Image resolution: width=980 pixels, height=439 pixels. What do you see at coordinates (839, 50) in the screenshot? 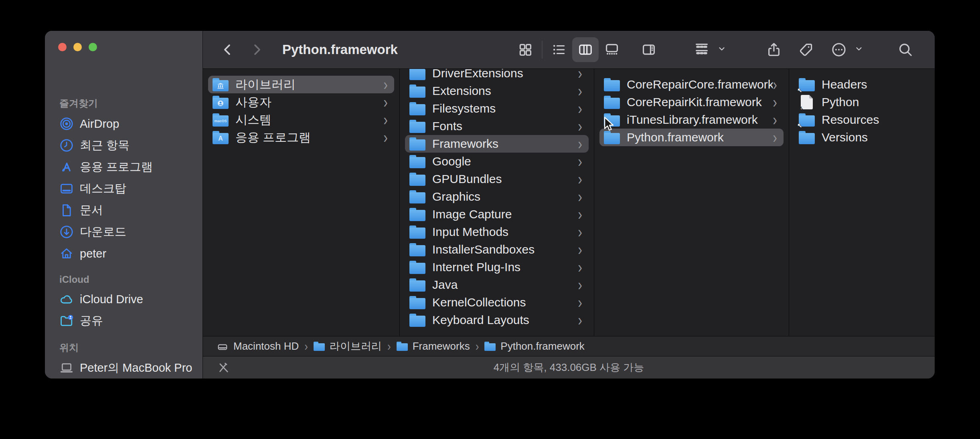
I see `more-button` at bounding box center [839, 50].